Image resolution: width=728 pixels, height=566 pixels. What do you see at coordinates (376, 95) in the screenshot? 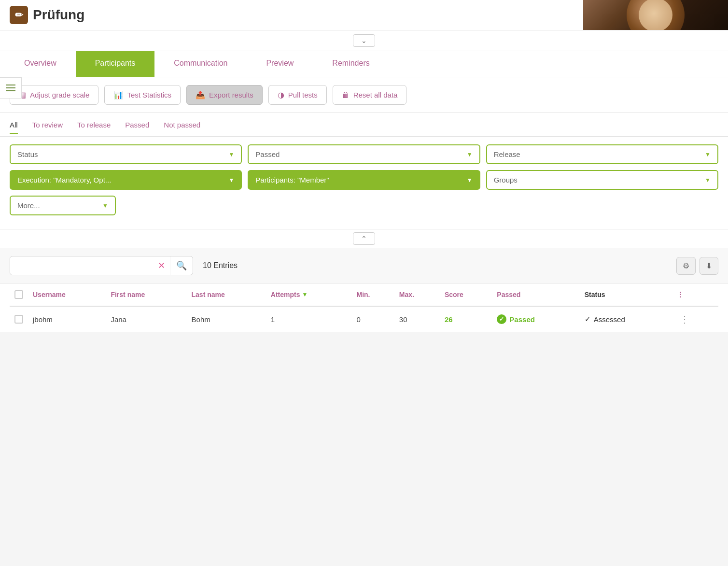
I see `reset-all-data-label: Reset all data` at bounding box center [376, 95].